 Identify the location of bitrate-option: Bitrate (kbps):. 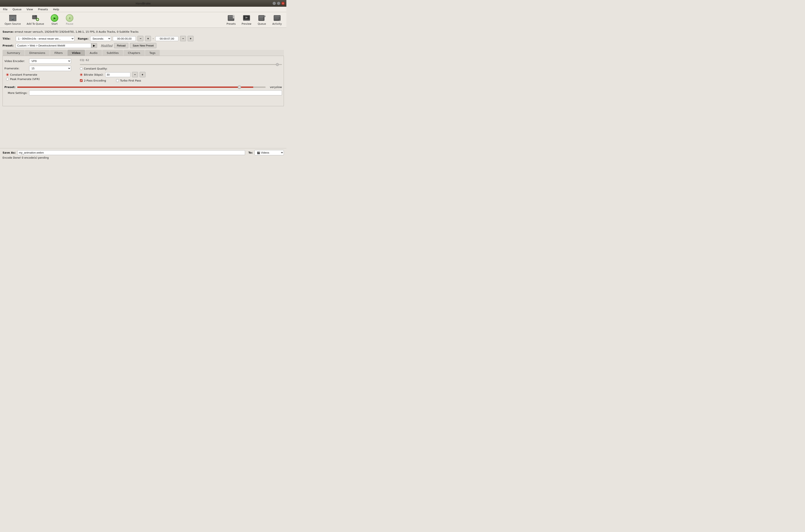
(92, 75).